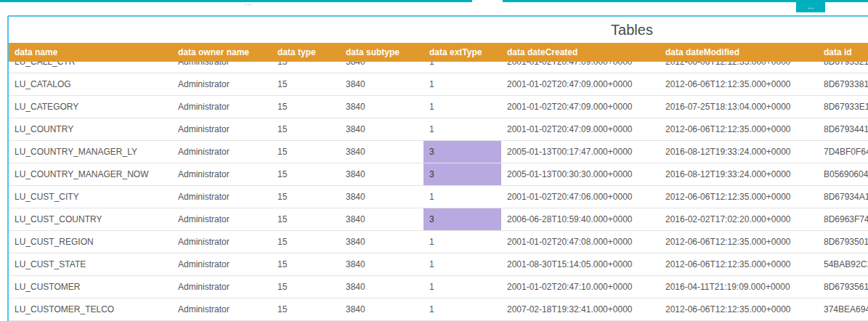 The image size is (868, 321). What do you see at coordinates (382, 52) in the screenshot?
I see `column-header-subtype: data subtype` at bounding box center [382, 52].